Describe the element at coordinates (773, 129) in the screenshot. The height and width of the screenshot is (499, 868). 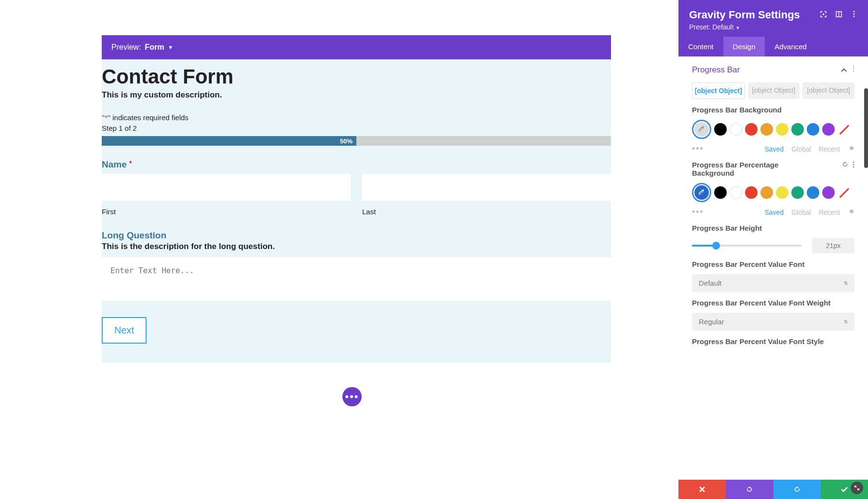
I see `bg-color-swatches` at that location.